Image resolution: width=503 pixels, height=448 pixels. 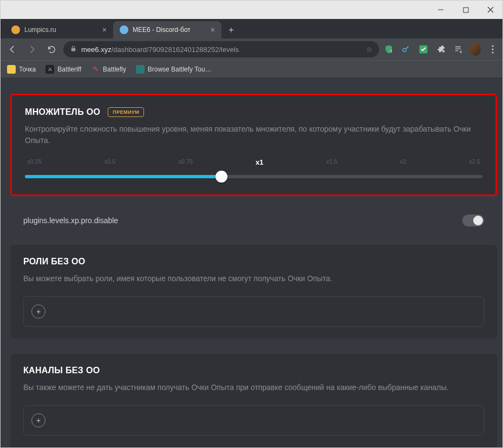 What do you see at coordinates (253, 135) in the screenshot?
I see `card-description: Контролируйте сложность повышения уровня…` at bounding box center [253, 135].